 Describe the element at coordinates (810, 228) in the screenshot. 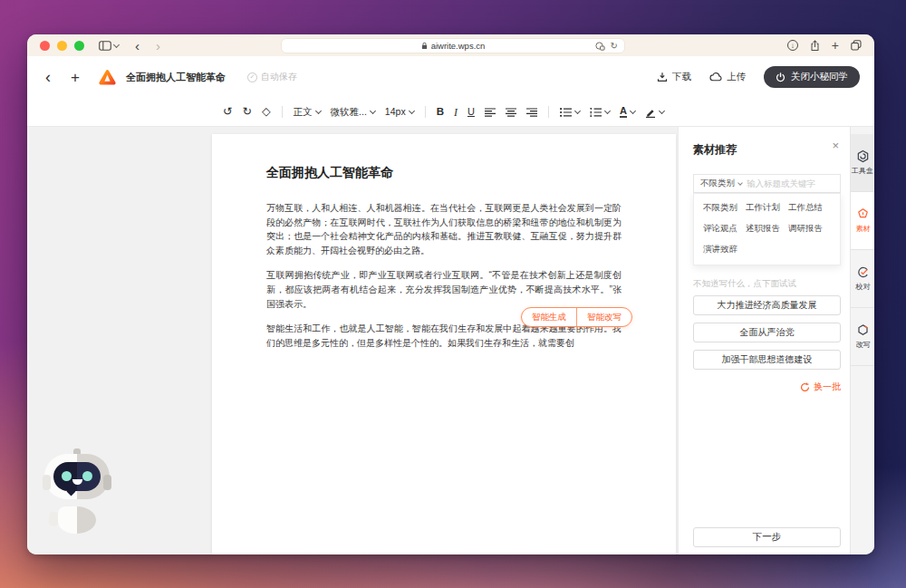

I see `category-option: 调研报告` at that location.